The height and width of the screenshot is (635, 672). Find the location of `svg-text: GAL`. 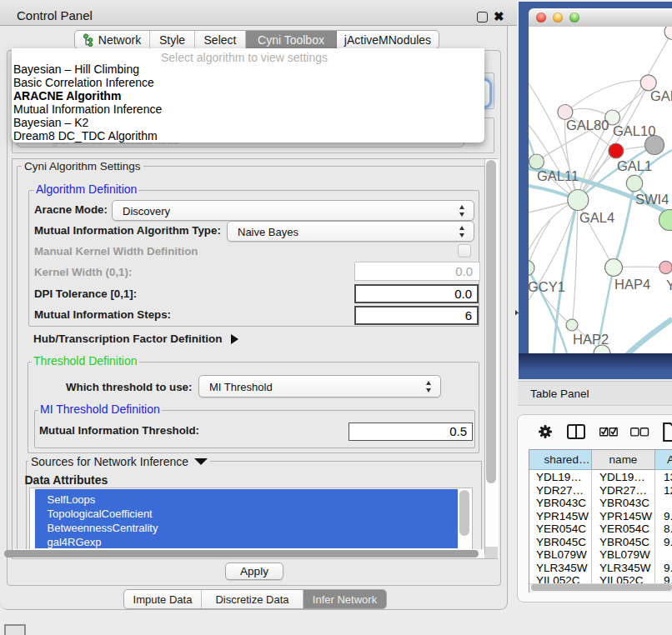

svg-text: GAL is located at coordinates (661, 96).